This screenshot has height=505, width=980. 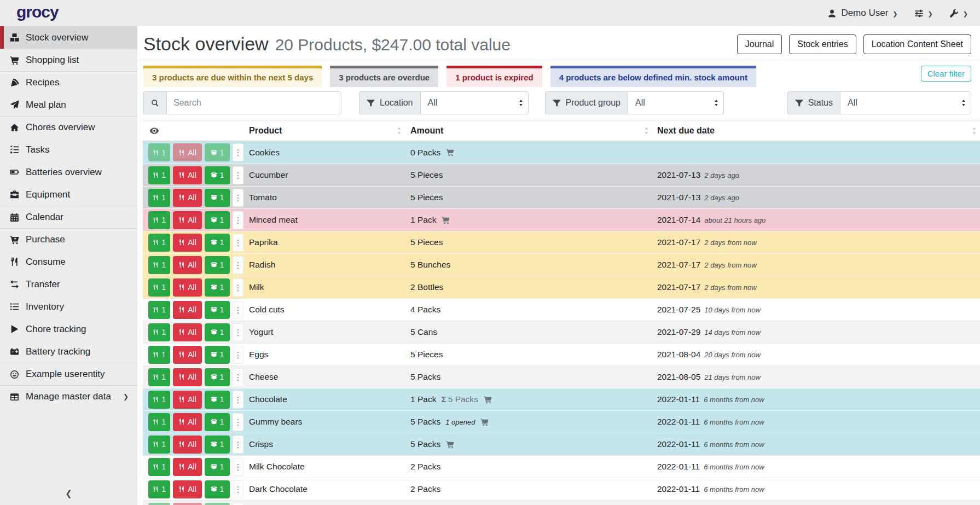 What do you see at coordinates (946, 73) in the screenshot?
I see `clear-filter-button: Clear filter` at bounding box center [946, 73].